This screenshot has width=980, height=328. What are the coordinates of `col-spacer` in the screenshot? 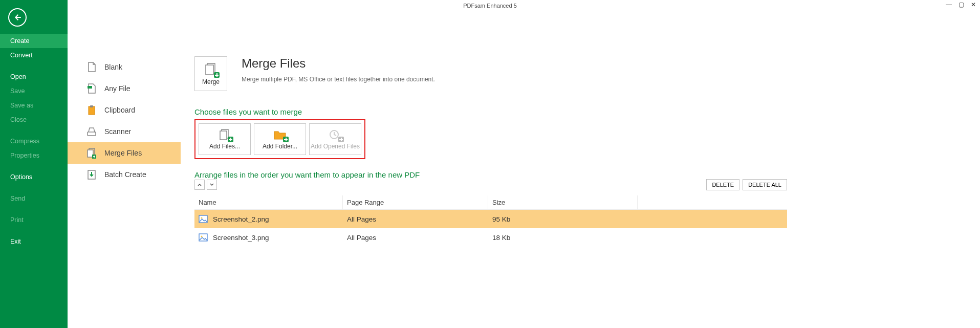 It's located at (712, 203).